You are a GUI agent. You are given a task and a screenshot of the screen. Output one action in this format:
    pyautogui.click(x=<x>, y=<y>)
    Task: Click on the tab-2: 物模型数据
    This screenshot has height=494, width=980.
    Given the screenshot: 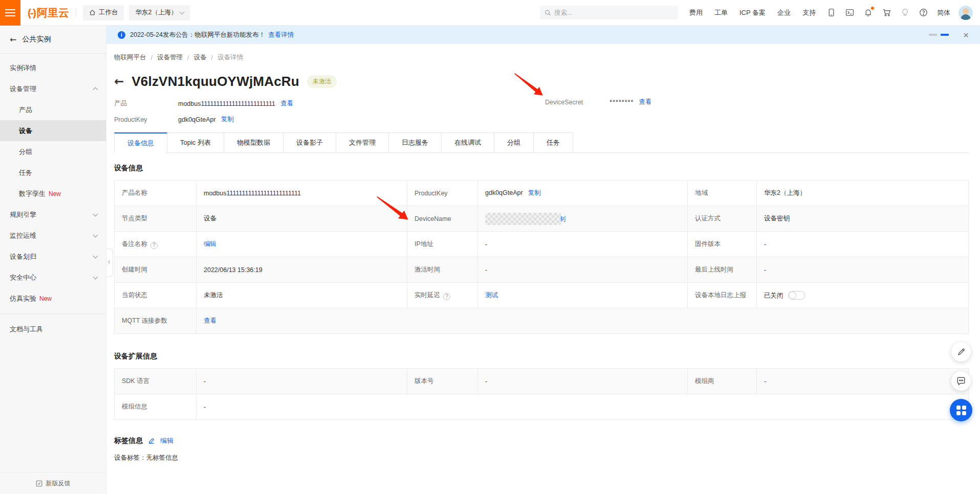 What is the action you would take?
    pyautogui.click(x=254, y=142)
    